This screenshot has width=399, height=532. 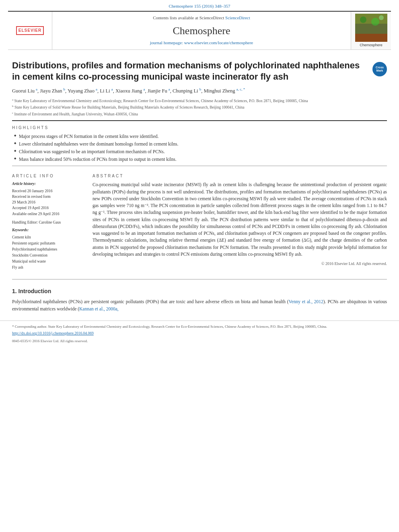 I want to click on journal-header-center: Contents lists available at ScienceDirec…, so click(x=202, y=31).